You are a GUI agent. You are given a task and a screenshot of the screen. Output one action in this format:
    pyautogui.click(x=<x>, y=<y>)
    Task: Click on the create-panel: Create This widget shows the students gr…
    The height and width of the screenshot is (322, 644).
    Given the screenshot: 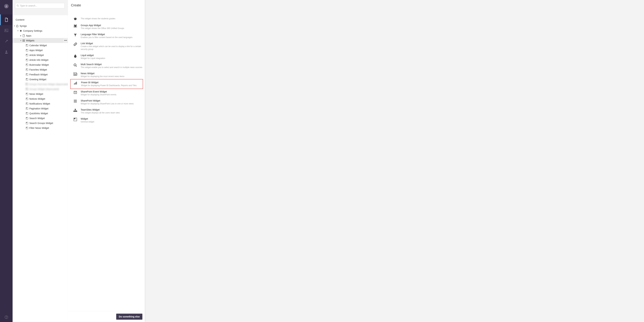 What is the action you would take?
    pyautogui.click(x=106, y=161)
    